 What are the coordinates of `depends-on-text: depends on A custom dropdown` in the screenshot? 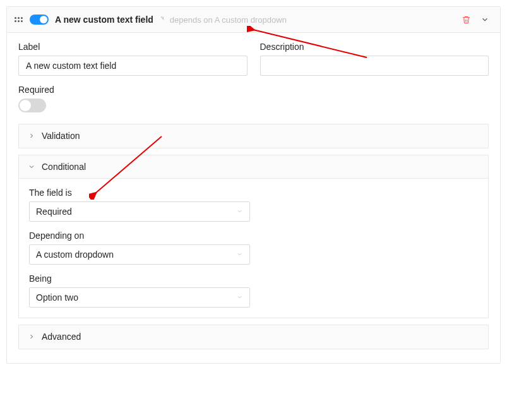 It's located at (229, 20).